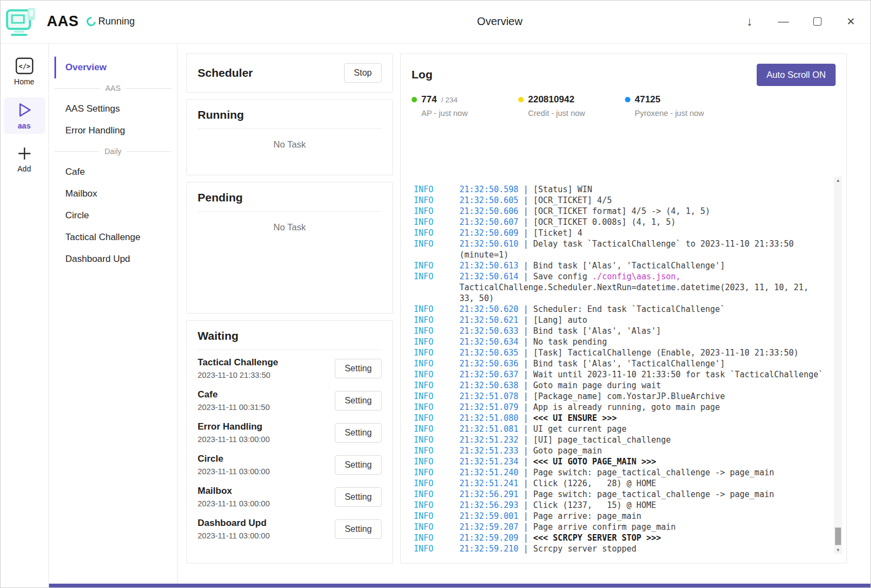  I want to click on log-line: INFO21:32:50.610 | Delay task `TacticalC…, so click(625, 249).